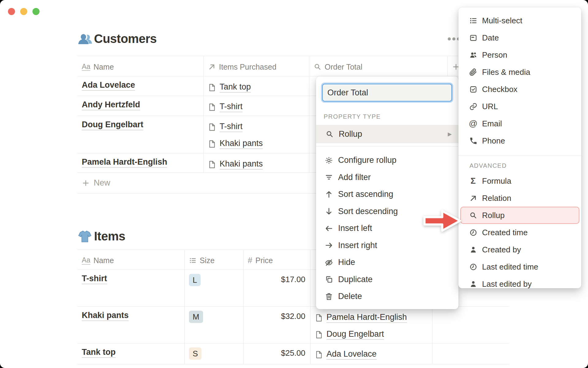 Image resolution: width=588 pixels, height=368 pixels. I want to click on menu-item-add-filter: Add filter, so click(387, 178).